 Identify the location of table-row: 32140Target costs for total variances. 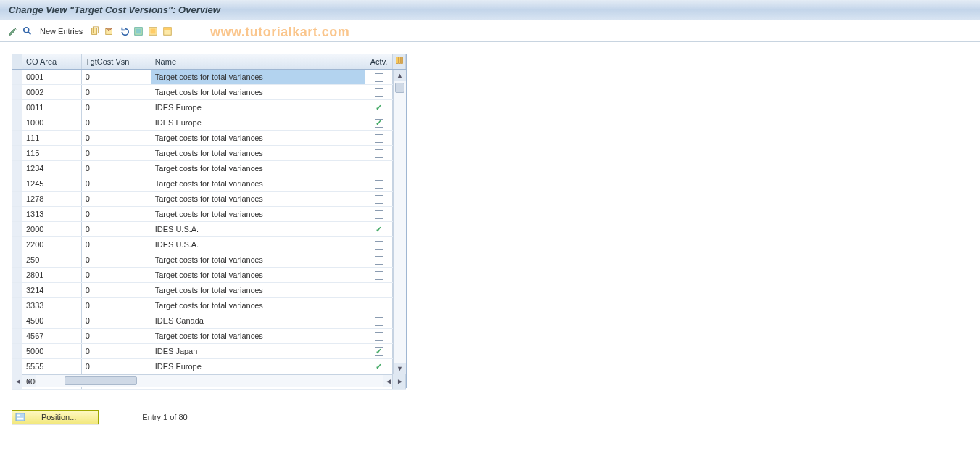
(209, 290).